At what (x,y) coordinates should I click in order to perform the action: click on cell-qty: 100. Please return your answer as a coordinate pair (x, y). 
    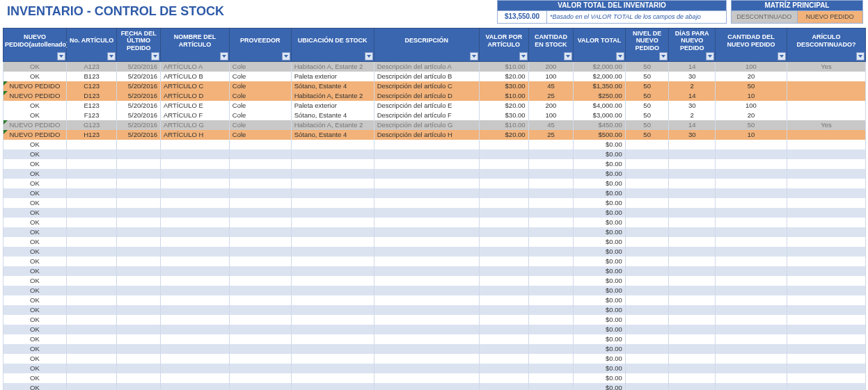
    Looking at the image, I should click on (551, 115).